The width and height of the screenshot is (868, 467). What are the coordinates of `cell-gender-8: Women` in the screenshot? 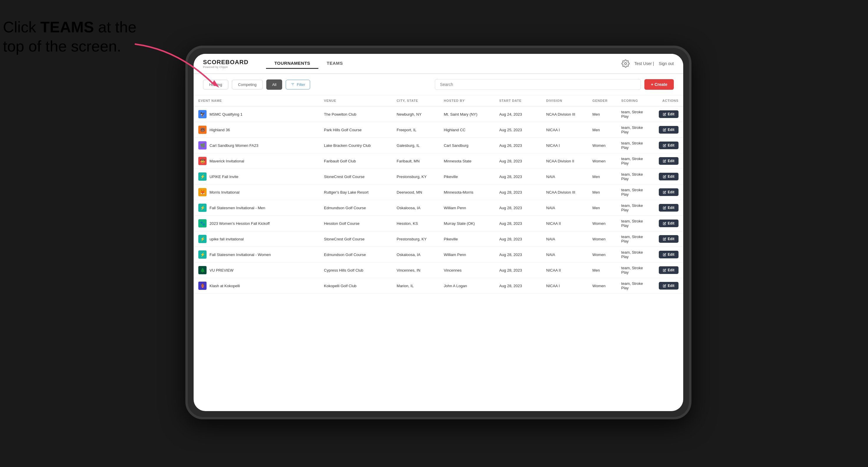 It's located at (602, 239).